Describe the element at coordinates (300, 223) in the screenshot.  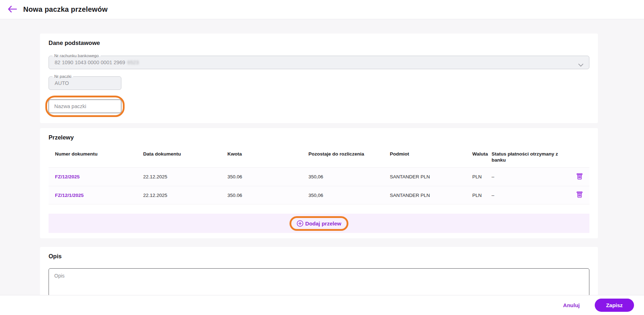
I see `plus-circle-icon` at that location.